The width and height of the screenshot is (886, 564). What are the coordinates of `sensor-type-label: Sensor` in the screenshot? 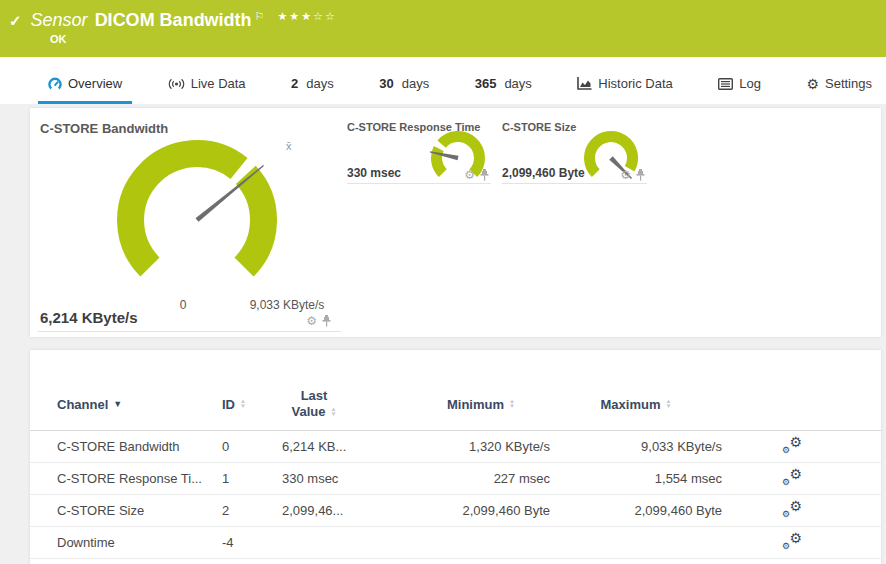 It's located at (60, 20).